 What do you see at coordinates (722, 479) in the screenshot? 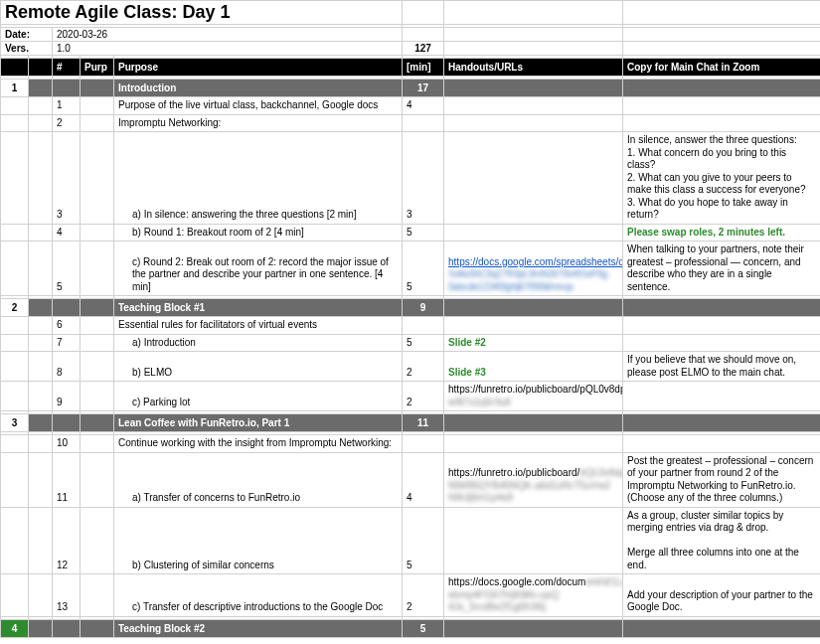
I see `copy-text: Post the greatest – professional – conce…` at bounding box center [722, 479].